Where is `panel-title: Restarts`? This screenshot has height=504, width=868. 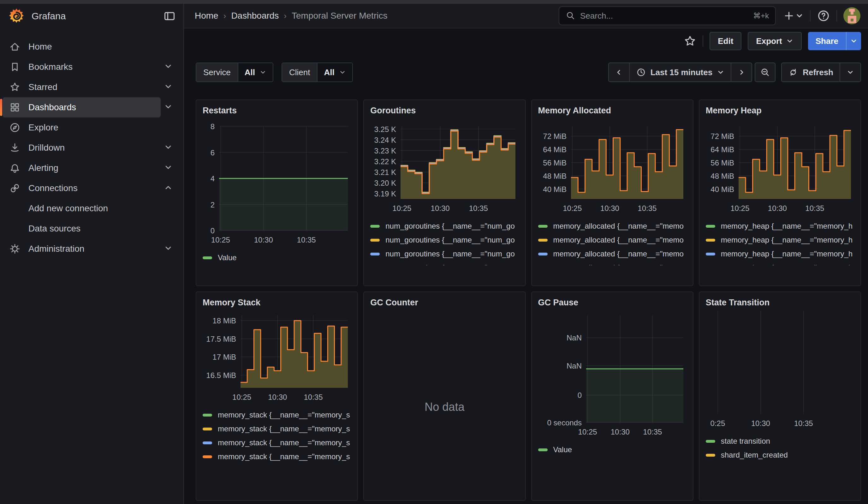
panel-title: Restarts is located at coordinates (277, 111).